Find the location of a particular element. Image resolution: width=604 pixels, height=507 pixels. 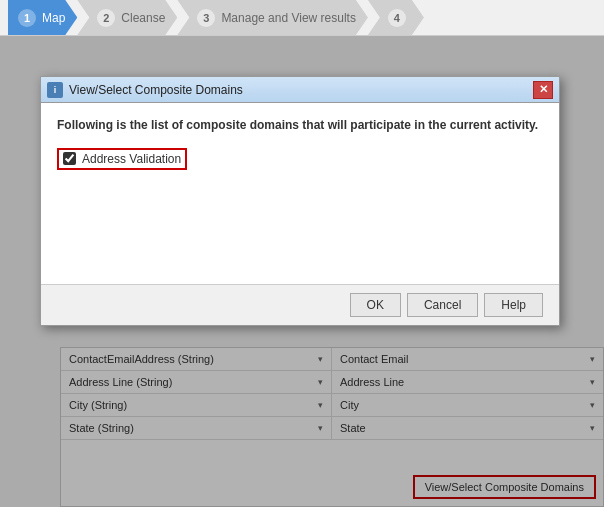

modal-close-button: ✕ is located at coordinates (543, 90).